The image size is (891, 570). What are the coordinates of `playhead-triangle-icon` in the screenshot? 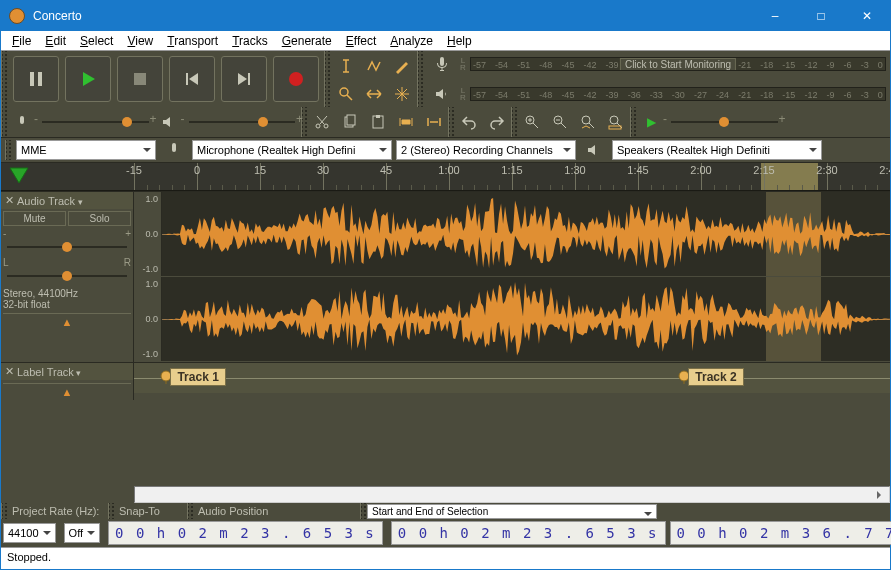 It's located at (19, 177).